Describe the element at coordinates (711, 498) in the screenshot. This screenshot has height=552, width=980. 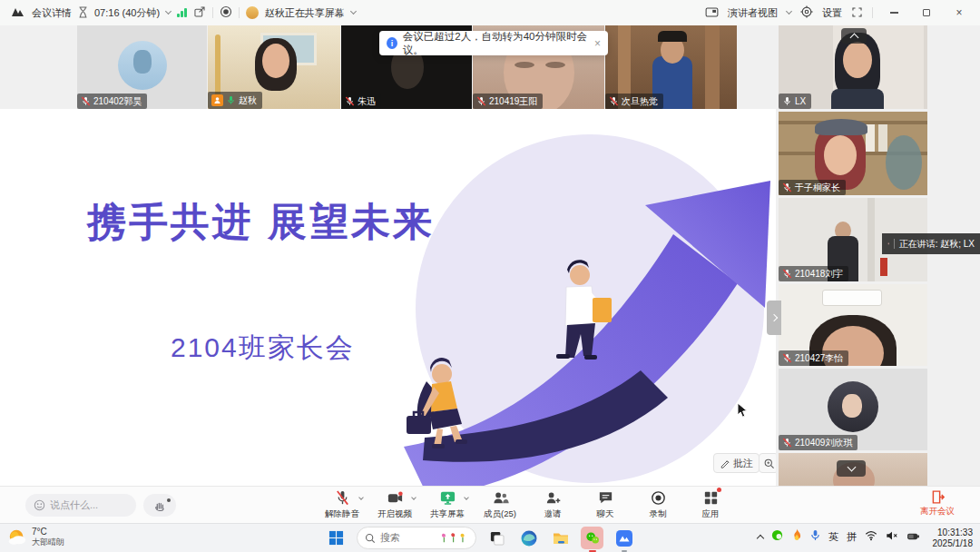
I see `apps-grid-icon` at that location.